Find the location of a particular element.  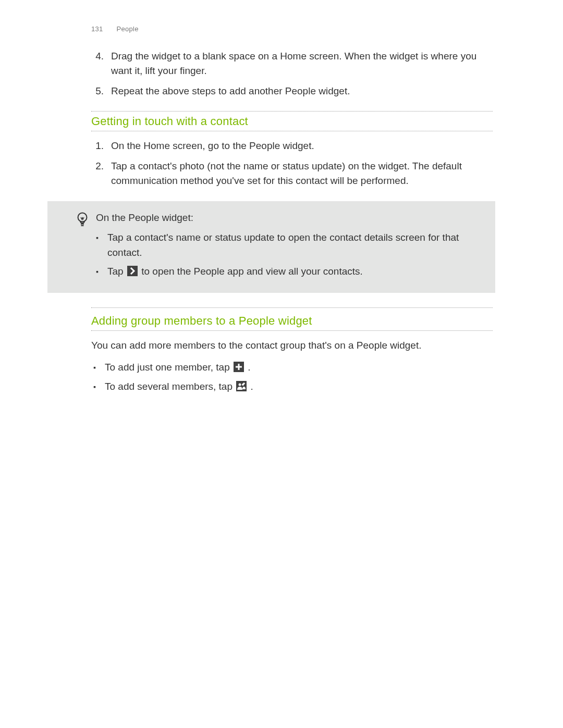

bullet-text: To add several members, tap . is located at coordinates (179, 387).